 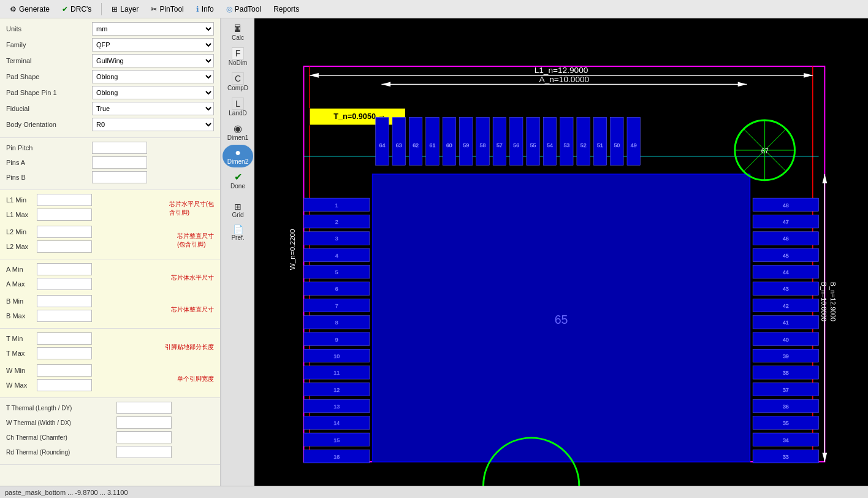 I want to click on done-button: ✔ Done, so click(x=238, y=180).